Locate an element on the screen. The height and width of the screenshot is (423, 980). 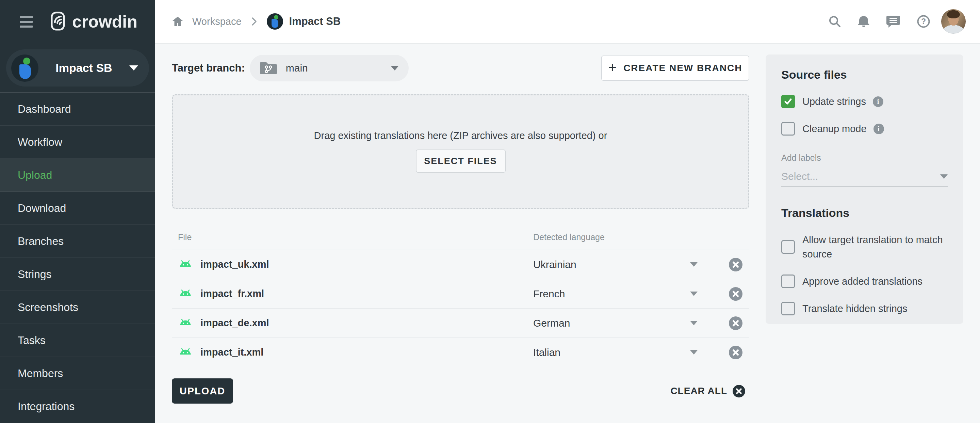
approve-added-label: Approve added translations is located at coordinates (862, 281).